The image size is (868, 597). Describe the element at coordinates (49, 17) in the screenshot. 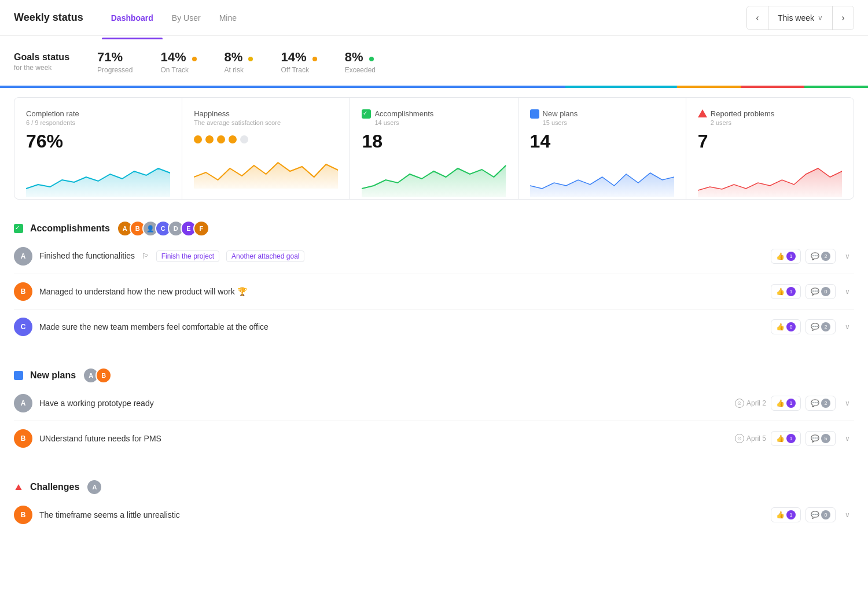

I see `page-title: Weekly status` at that location.